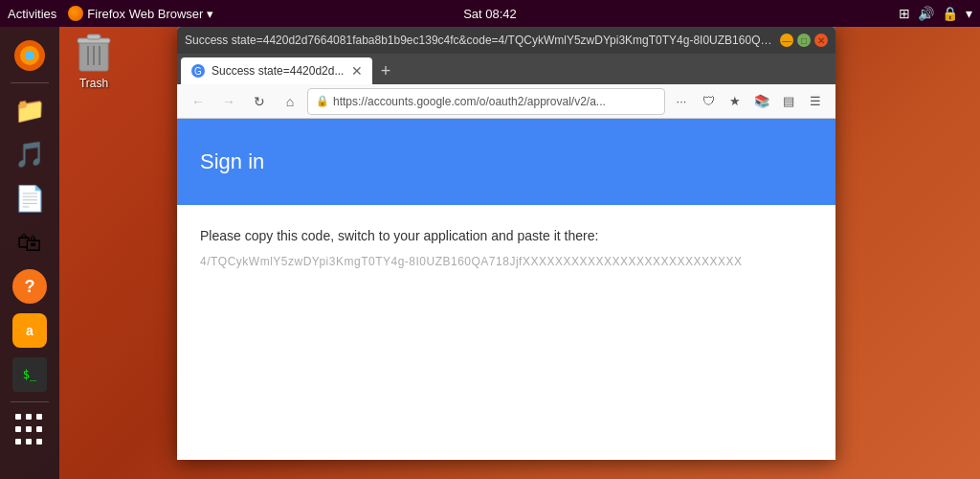 The height and width of the screenshot is (479, 980). Describe the element at coordinates (787, 40) in the screenshot. I see `minimize-button: —` at that location.